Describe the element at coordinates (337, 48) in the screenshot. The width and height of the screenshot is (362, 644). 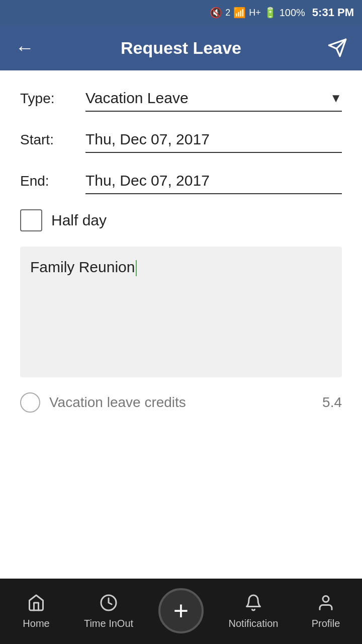
I see `send-button` at that location.